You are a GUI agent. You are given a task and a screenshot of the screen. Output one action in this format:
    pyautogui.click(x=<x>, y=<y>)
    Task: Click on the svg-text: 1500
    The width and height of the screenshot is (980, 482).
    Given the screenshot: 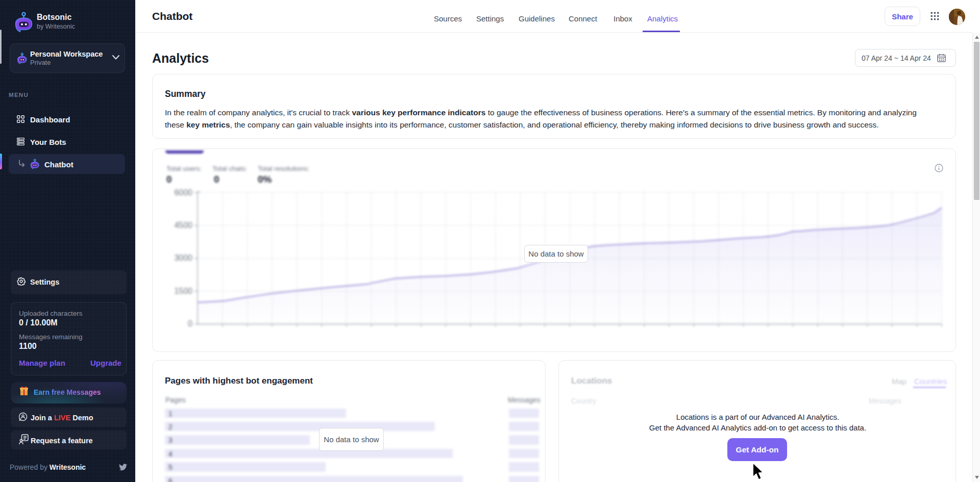 What is the action you would take?
    pyautogui.click(x=183, y=291)
    